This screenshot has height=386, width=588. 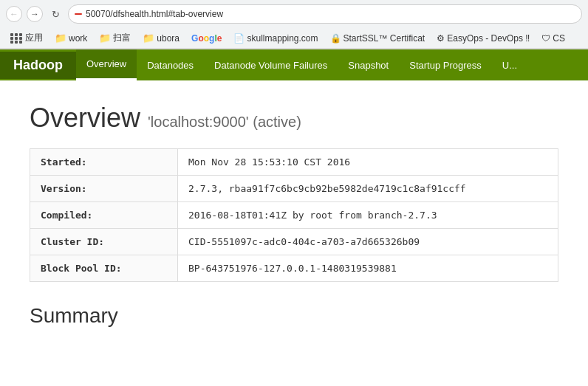 What do you see at coordinates (294, 269) in the screenshot?
I see `table-row: Block Pool ID: BP-643751976-127.0.0.1-14…` at bounding box center [294, 269].